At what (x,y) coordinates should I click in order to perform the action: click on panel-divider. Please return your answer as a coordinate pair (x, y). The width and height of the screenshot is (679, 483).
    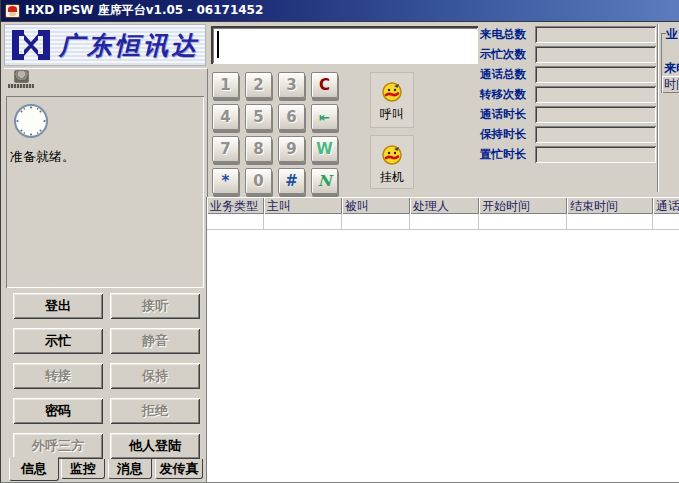
    Looking at the image, I should click on (658, 108).